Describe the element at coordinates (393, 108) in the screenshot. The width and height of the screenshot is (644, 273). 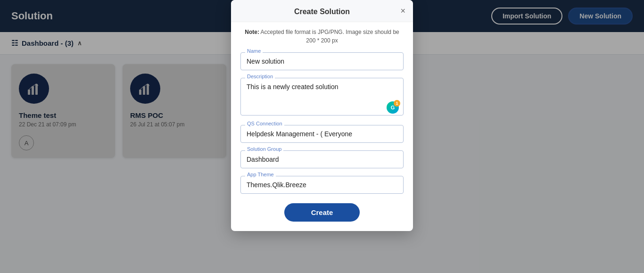
I see `grammarly-badge: G 1` at that location.